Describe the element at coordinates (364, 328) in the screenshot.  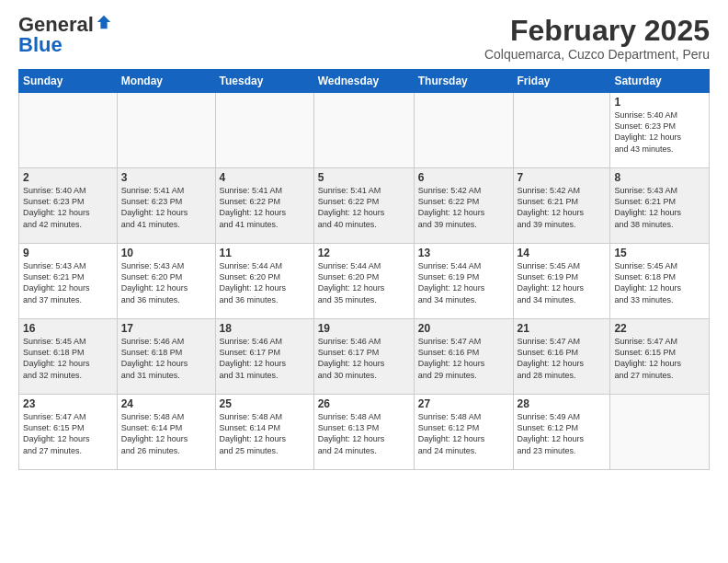
I see `day-number: 19` at that location.